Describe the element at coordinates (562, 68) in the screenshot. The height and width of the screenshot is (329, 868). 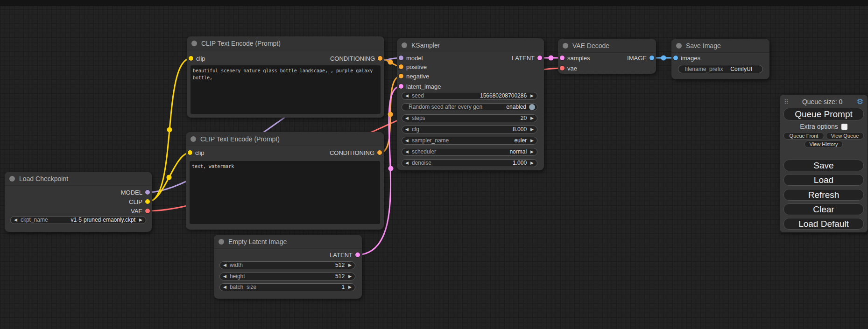
I see `slot-dot-vae-input` at that location.